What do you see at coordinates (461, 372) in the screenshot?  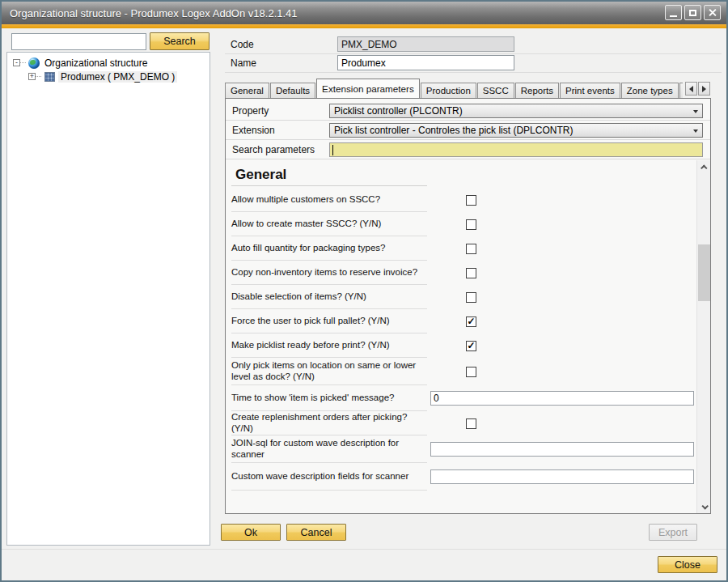 I see `param-row: Only pick items on location on same or l…` at bounding box center [461, 372].